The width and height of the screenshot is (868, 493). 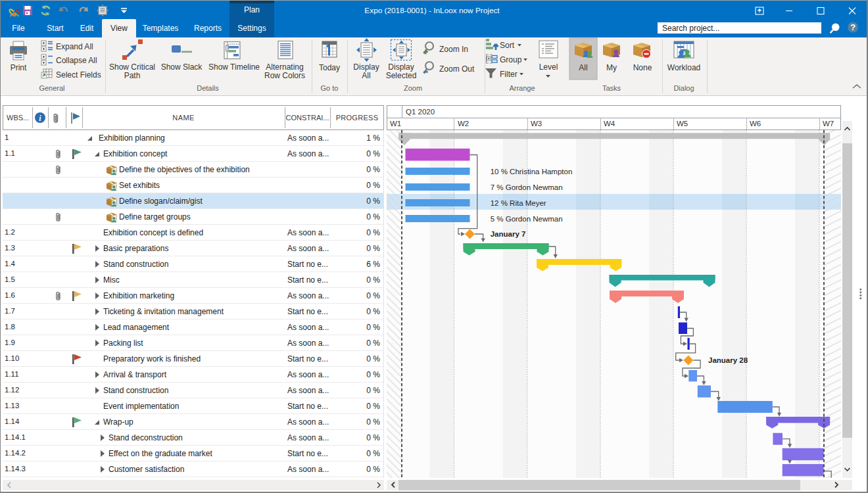 I want to click on svg-text: 10 % Christina Hampton, so click(x=531, y=172).